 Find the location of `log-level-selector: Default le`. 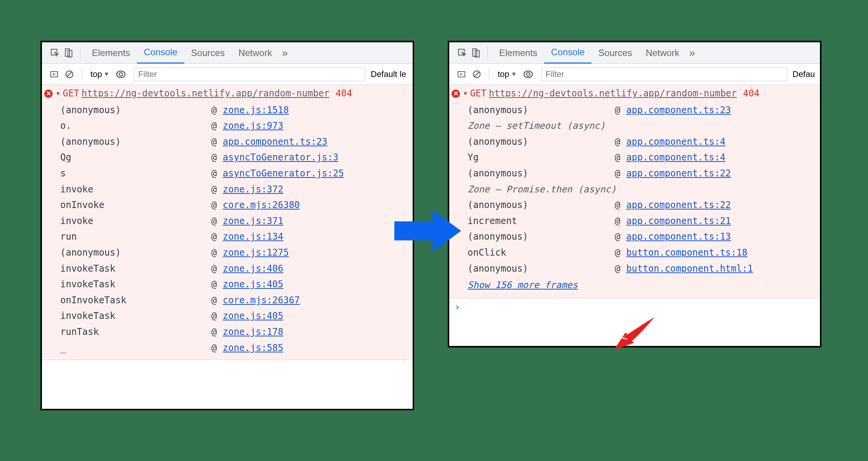

log-level-selector: Default le is located at coordinates (392, 74).